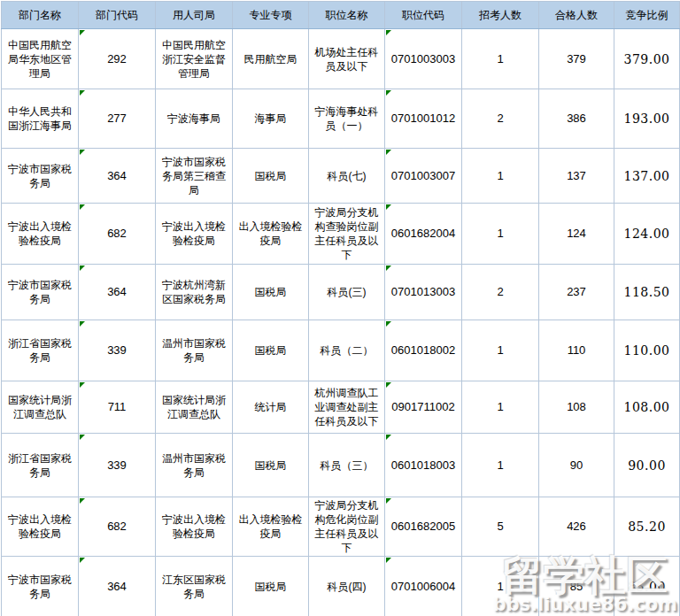 The width and height of the screenshot is (680, 616). Describe the element at coordinates (577, 466) in the screenshot. I see `cell-qualified-count: 90` at that location.